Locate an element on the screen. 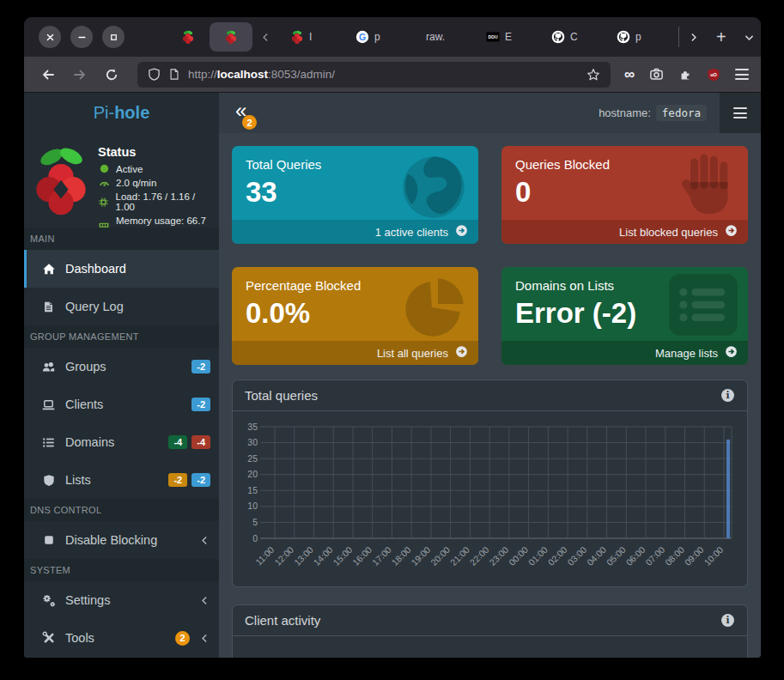 The image size is (784, 680). tab-5: p is located at coordinates (644, 37).